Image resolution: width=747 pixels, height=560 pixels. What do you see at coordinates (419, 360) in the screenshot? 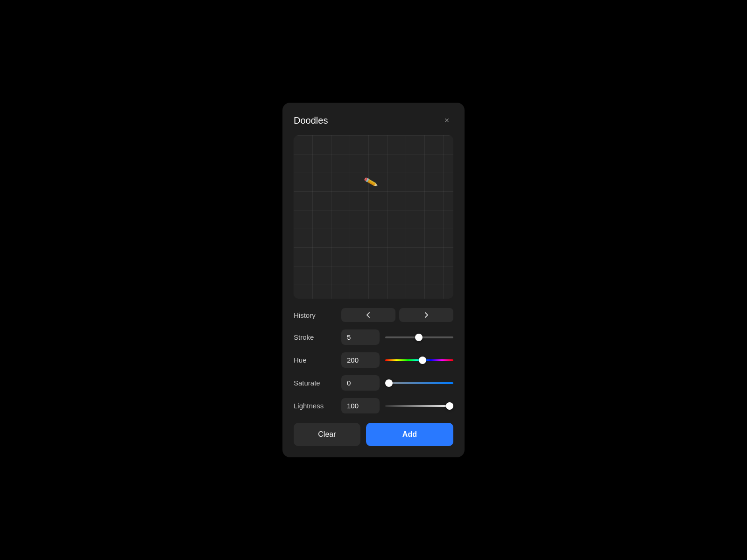
I see `hue-slider` at bounding box center [419, 360].